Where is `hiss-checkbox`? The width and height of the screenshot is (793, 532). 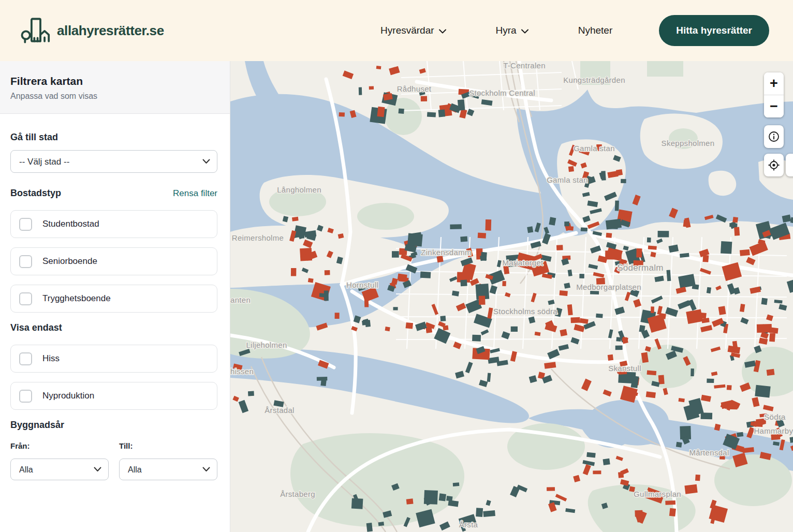 hiss-checkbox is located at coordinates (26, 359).